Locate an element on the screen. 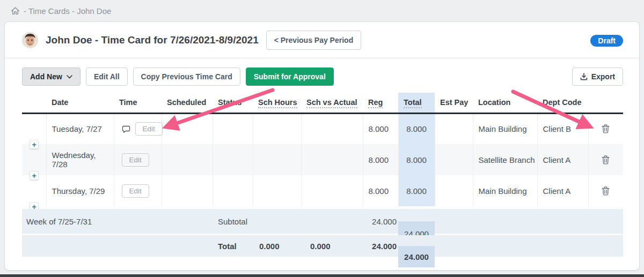  table-row-tuesday: Tuesday, 7/27 Edit is located at coordinates (323, 129).